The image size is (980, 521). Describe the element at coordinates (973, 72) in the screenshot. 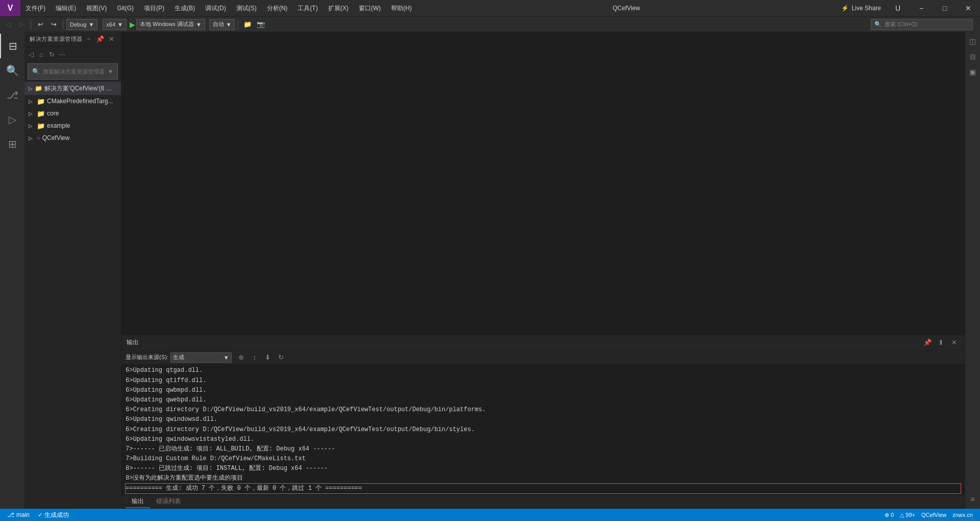

I see `right-icon-3: ▣` at that location.